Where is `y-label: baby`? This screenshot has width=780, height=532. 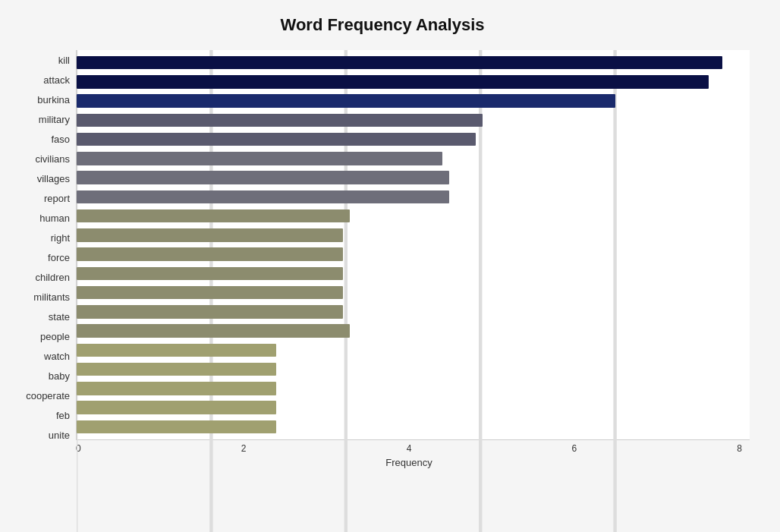 y-label: baby is located at coordinates (59, 376).